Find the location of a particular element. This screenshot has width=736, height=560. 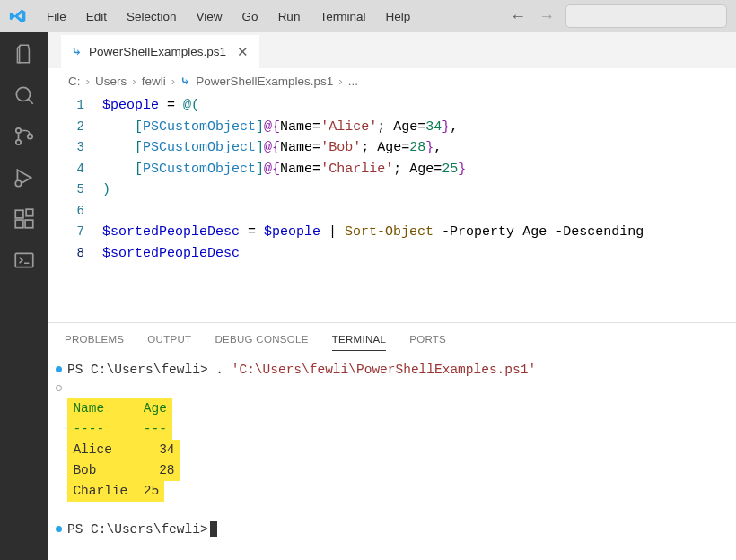

menu-view: View is located at coordinates (210, 16).